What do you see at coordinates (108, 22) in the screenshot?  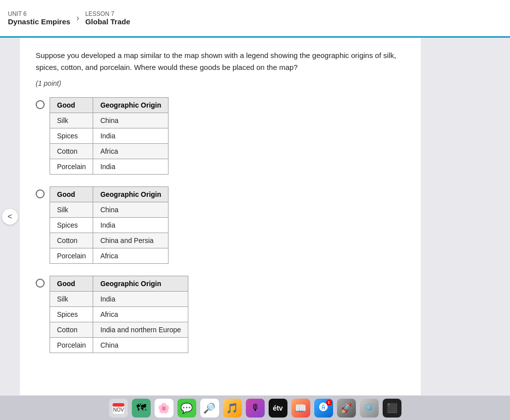 I see `lesson-title: Global Trade` at bounding box center [108, 22].